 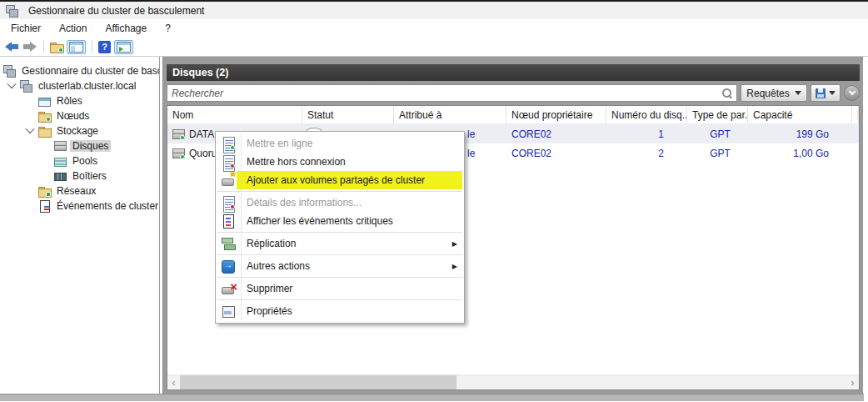 What do you see at coordinates (77, 47) in the screenshot?
I see `console-tree-icon` at bounding box center [77, 47].